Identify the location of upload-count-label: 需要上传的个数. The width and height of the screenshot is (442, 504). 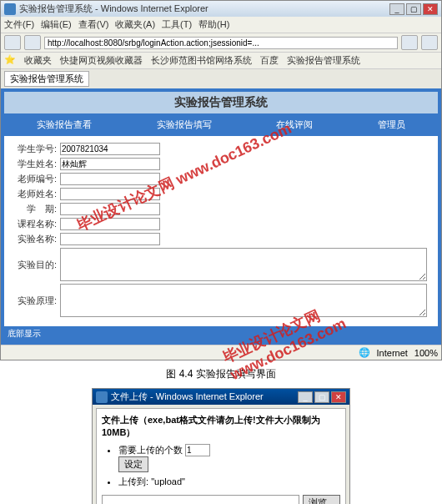
(150, 450).